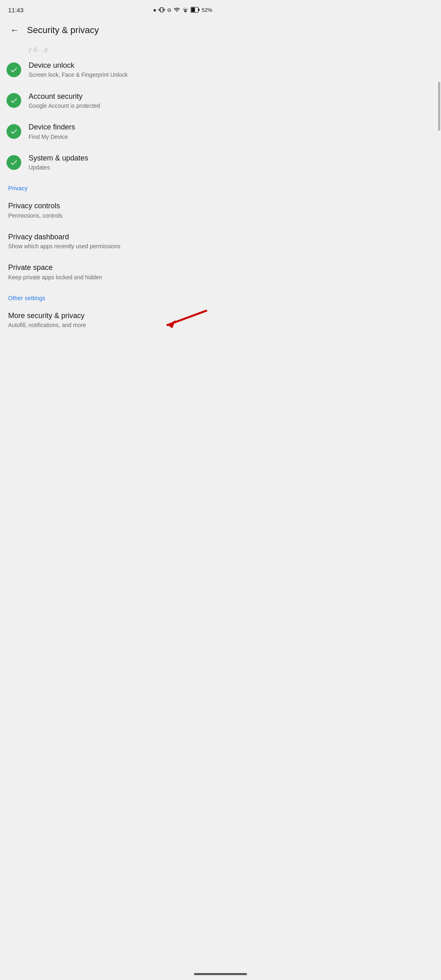  I want to click on status-time: 11:43, so click(16, 10).